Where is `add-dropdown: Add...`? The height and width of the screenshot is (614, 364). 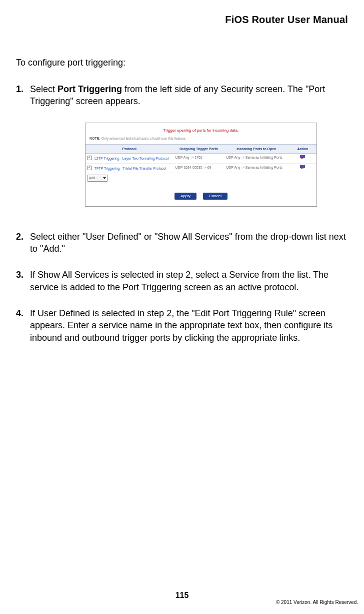 add-dropdown: Add... is located at coordinates (98, 178).